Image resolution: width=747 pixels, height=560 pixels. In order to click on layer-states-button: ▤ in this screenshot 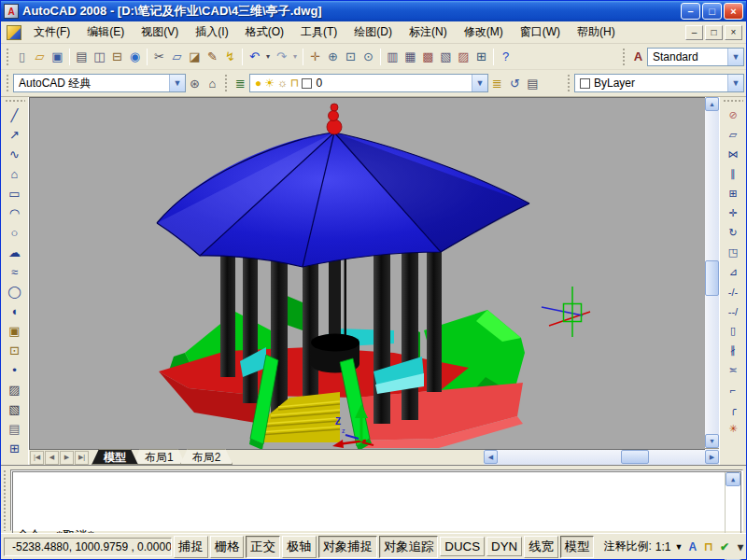, I will do `click(532, 83)`.